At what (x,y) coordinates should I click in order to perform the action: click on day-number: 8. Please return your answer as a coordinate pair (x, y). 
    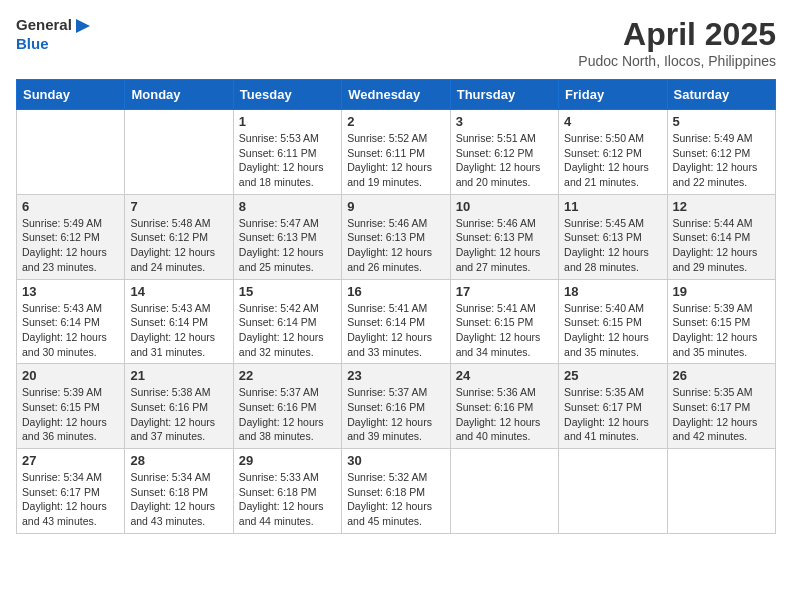
    Looking at the image, I should click on (288, 206).